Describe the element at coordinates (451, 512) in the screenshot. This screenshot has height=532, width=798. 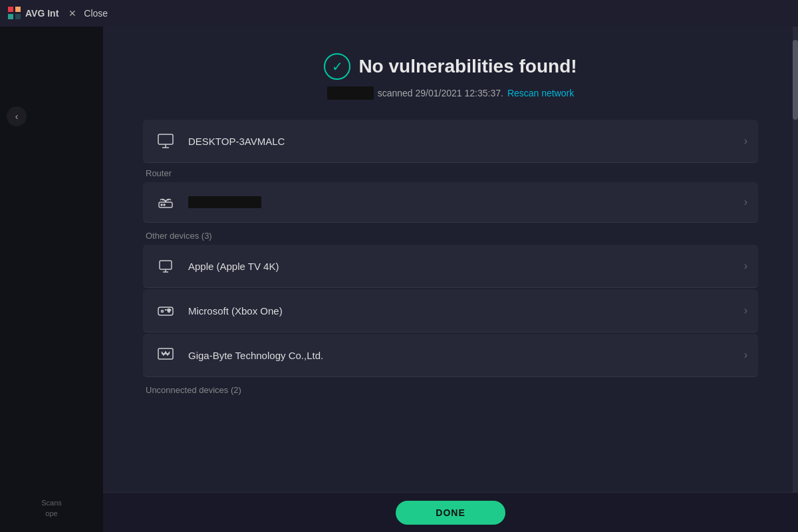
I see `bottom-bar: DONE` at that location.